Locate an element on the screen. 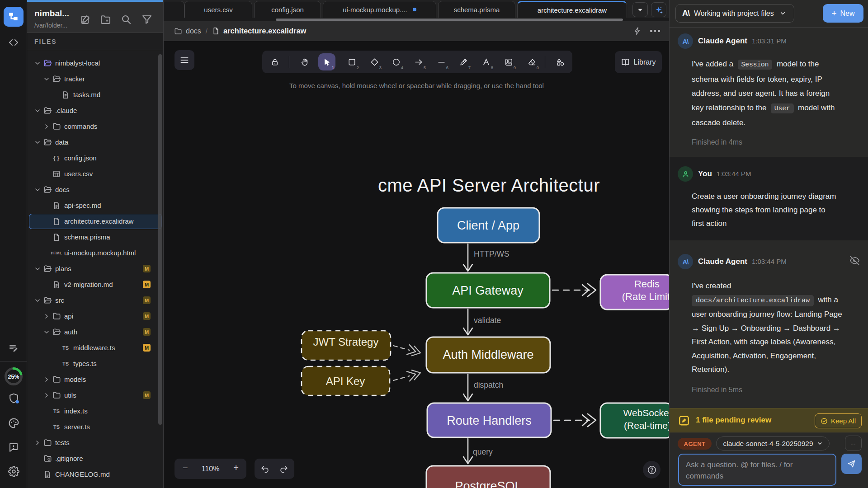 The height and width of the screenshot is (488, 868). svg-text: Redis is located at coordinates (647, 284).